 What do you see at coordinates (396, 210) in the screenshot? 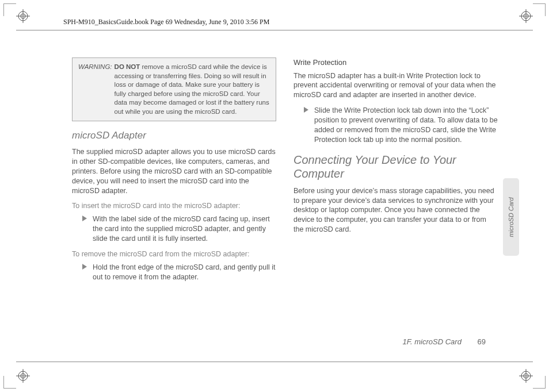
I see `paragraph-connecting: Before using your device’s mass storage …` at bounding box center [396, 210].